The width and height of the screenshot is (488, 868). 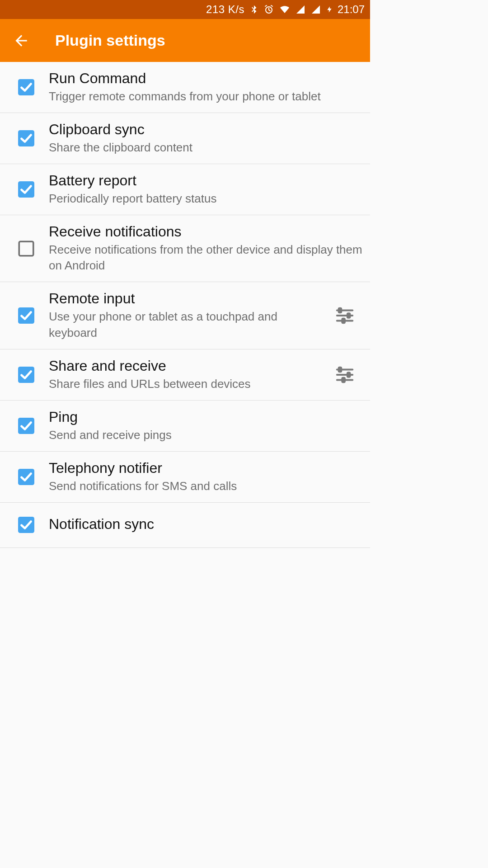 What do you see at coordinates (345, 316) in the screenshot?
I see `plugin-settings-button-remote-input` at bounding box center [345, 316].